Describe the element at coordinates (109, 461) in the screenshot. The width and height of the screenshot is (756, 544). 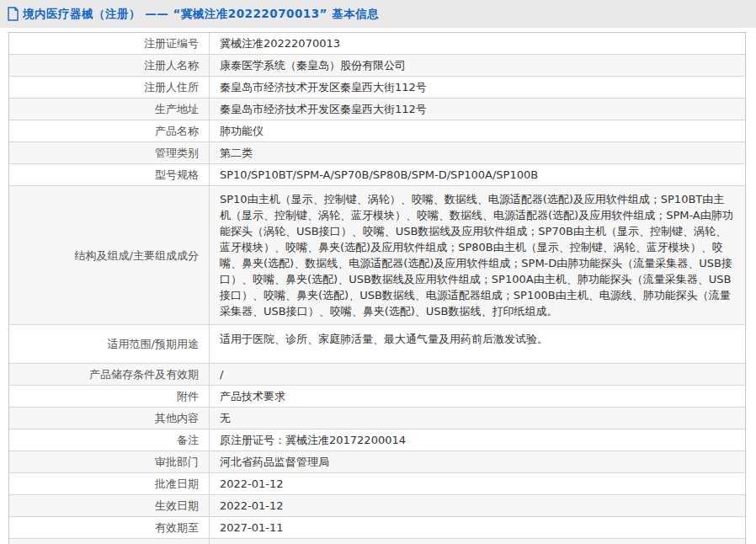
I see `row-label: 审批部门` at that location.